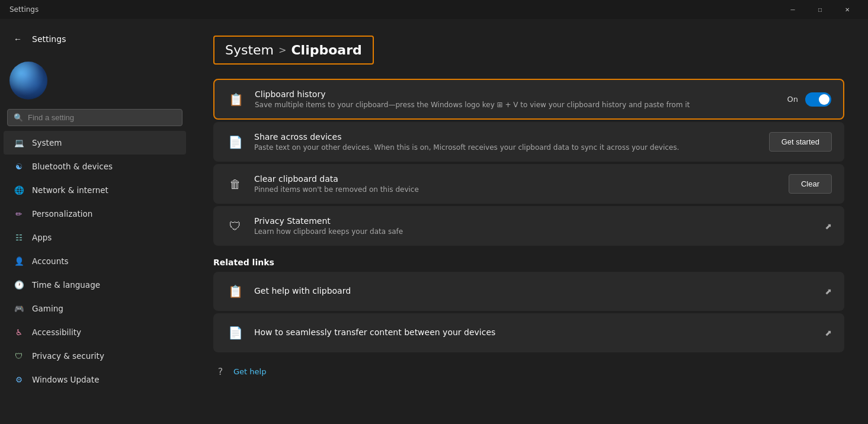 Image resolution: width=868 pixels, height=424 pixels. What do you see at coordinates (95, 190) in the screenshot?
I see `sidebar-item-network: 🌐 Network & internet` at bounding box center [95, 190].